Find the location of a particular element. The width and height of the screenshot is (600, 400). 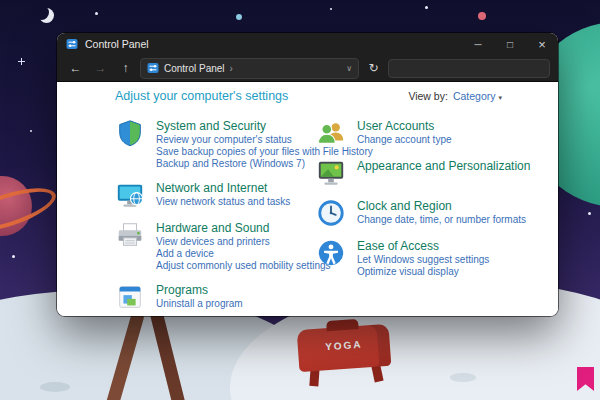

minimize-button: ─ is located at coordinates (478, 44).